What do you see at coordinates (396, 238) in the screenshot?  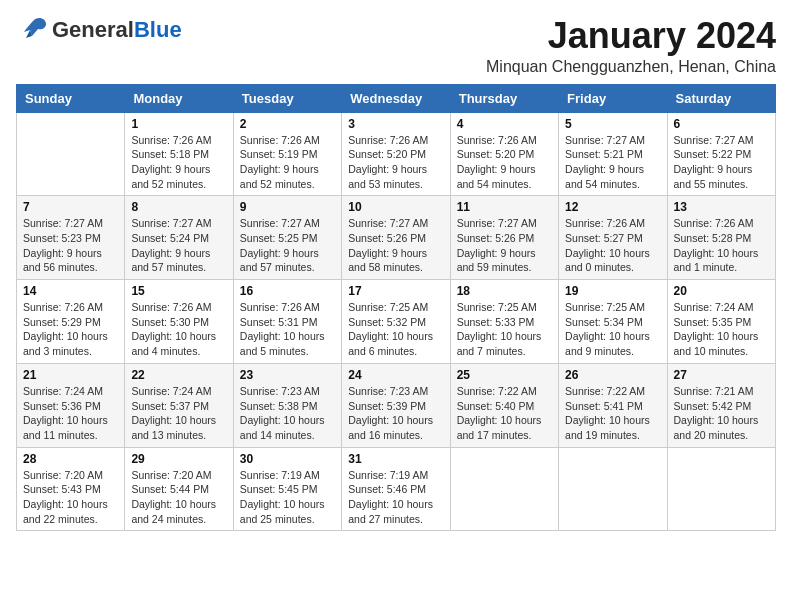 I see `calendar-week-row: 7Sunrise: 7:27 AM Sunset: 5:23 PM Daylig…` at bounding box center [396, 238].